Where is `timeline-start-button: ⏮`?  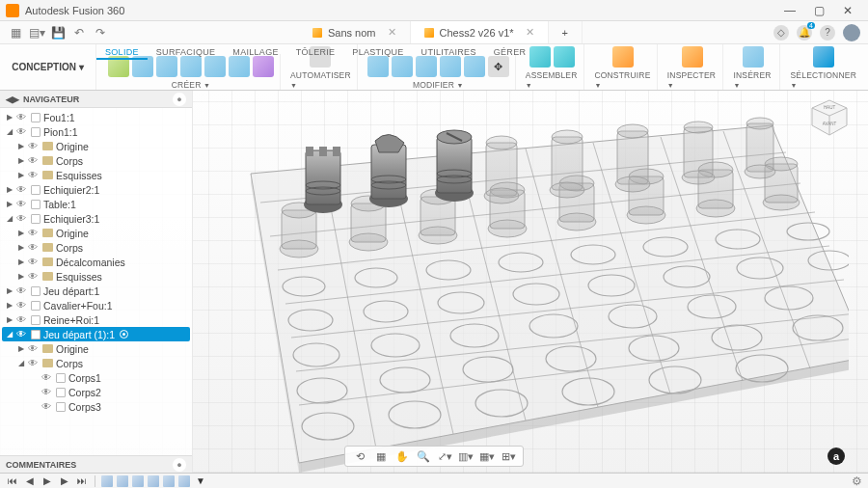 timeline-start-button: ⏮ is located at coordinates (13, 481).